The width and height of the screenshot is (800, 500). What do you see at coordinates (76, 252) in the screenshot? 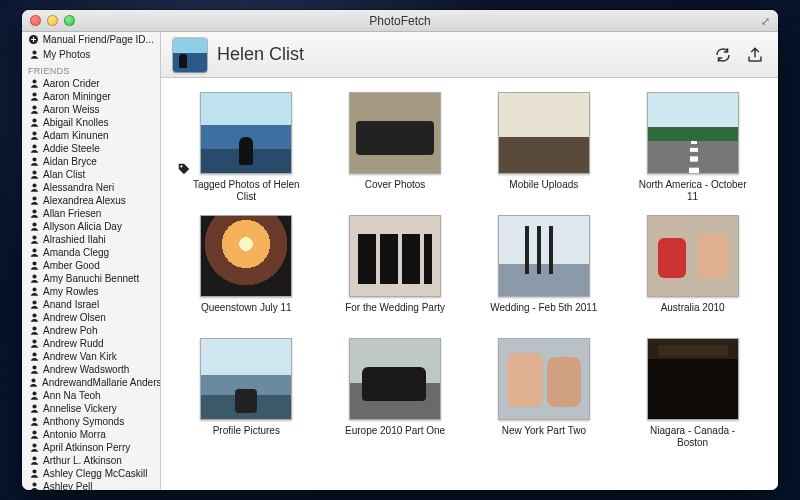
I see `sidebar-friend-label: Amanda Clegg` at bounding box center [76, 252].